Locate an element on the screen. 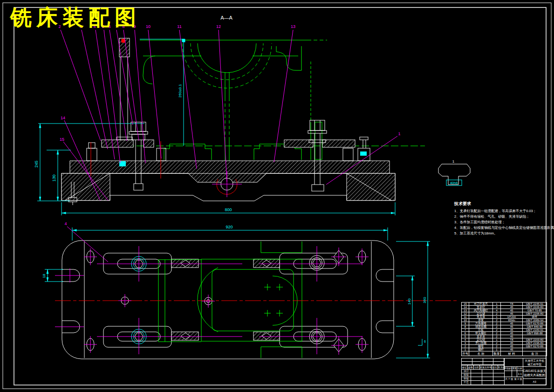 The width and height of the screenshot is (554, 392). sheet-size: A3 is located at coordinates (535, 382).